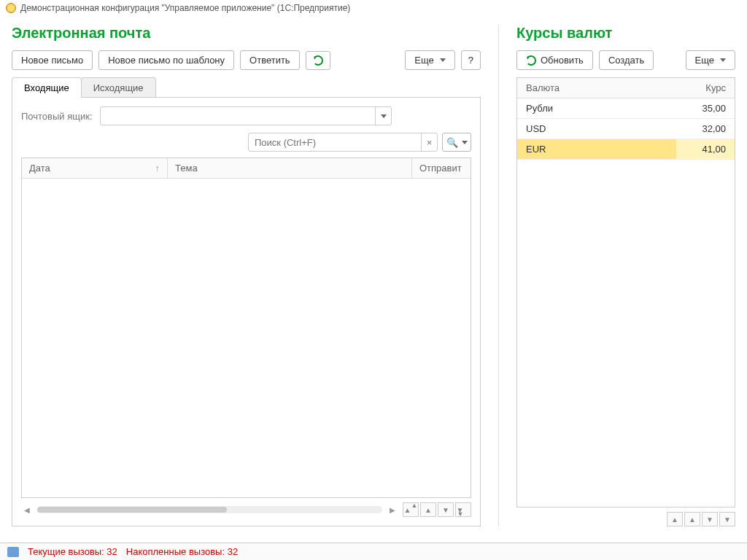 This screenshot has height=560, width=747. What do you see at coordinates (626, 34) in the screenshot?
I see `rates-title: Курсы валют` at bounding box center [626, 34].